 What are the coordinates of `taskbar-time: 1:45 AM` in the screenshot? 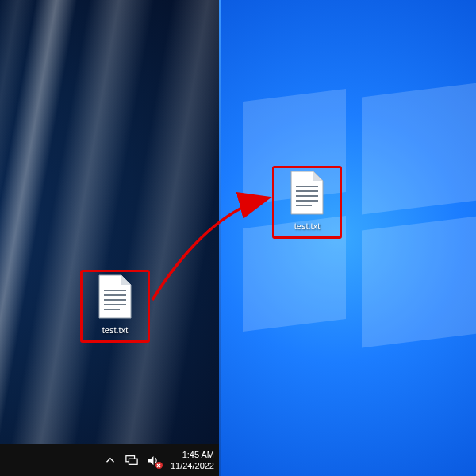 It's located at (192, 455).